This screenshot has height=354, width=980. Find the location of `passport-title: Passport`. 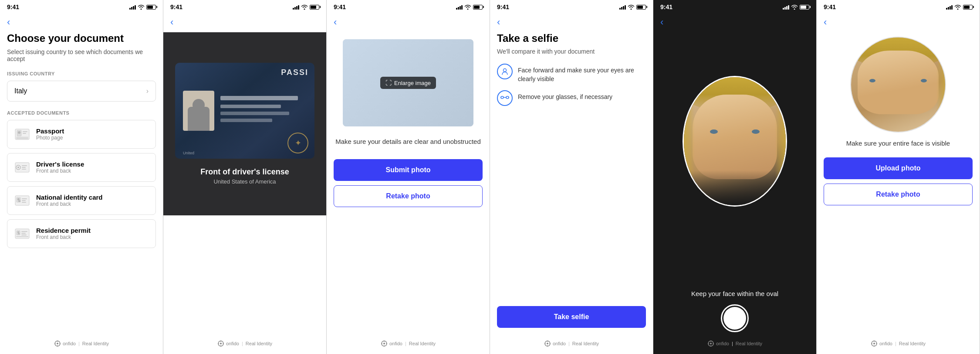

passport-title: Passport is located at coordinates (50, 131).